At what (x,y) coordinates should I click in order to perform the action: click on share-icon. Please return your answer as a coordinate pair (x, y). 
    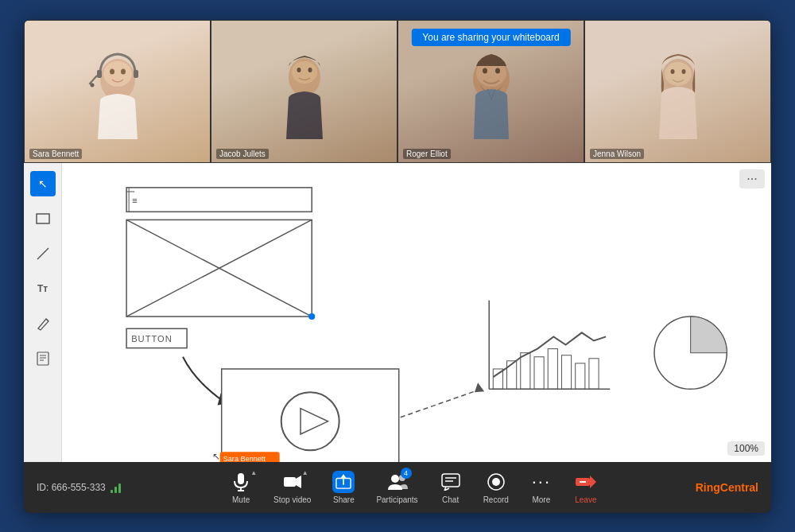
    Looking at the image, I should click on (343, 482).